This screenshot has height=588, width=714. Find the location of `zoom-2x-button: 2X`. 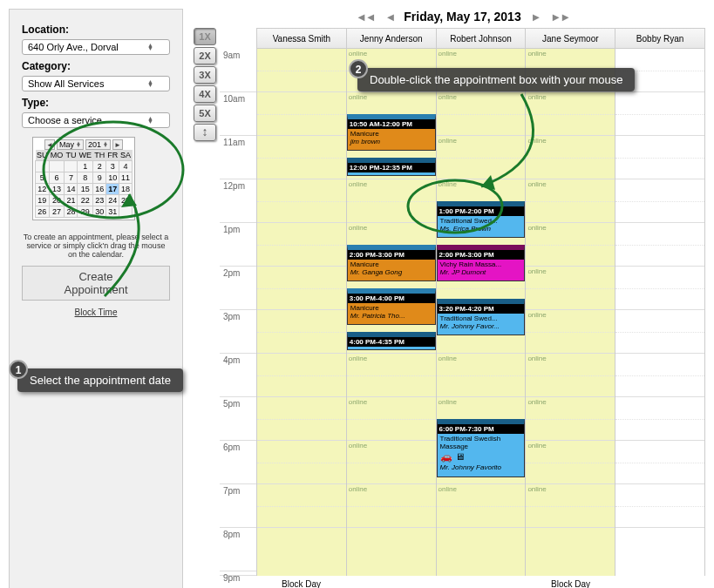

zoom-2x-button: 2X is located at coordinates (205, 56).